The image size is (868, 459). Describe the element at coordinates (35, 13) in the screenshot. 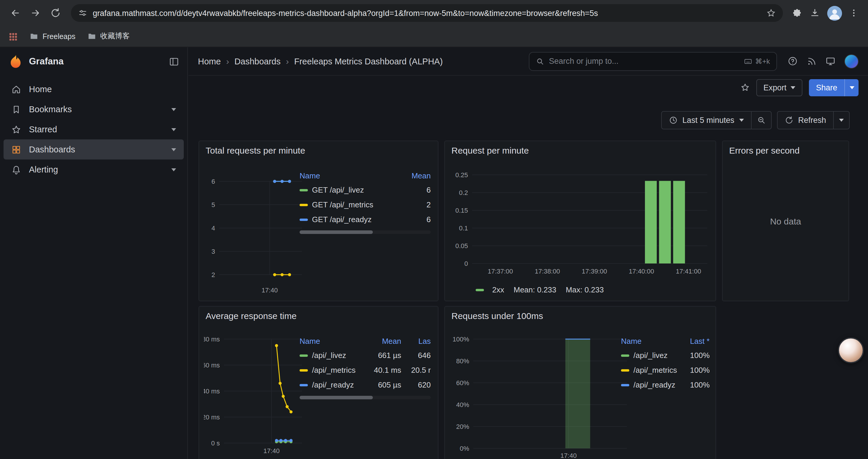

I see `forward-button` at that location.